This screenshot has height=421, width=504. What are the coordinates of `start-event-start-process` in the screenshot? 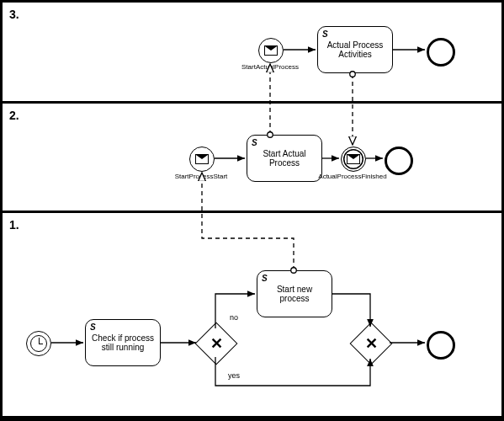 It's located at (202, 159).